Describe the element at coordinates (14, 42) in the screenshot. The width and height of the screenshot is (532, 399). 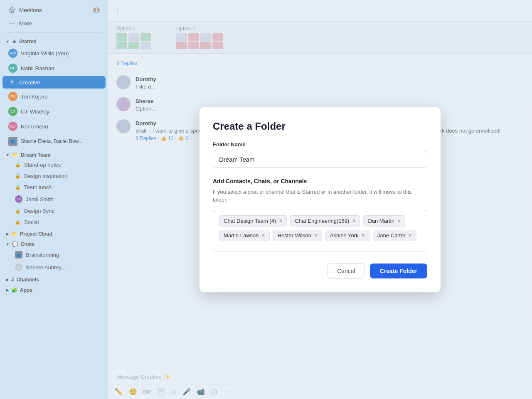
I see `star-icon: ★` at that location.